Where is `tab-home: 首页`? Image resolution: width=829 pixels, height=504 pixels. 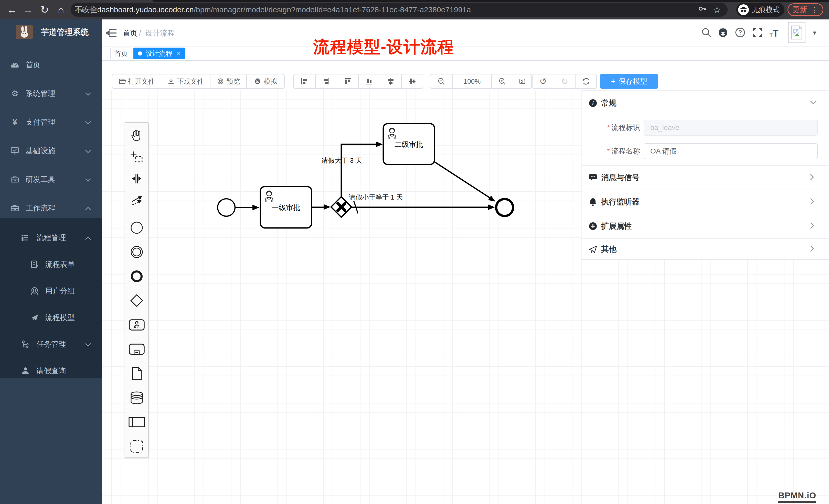 tab-home: 首页 is located at coordinates (121, 54).